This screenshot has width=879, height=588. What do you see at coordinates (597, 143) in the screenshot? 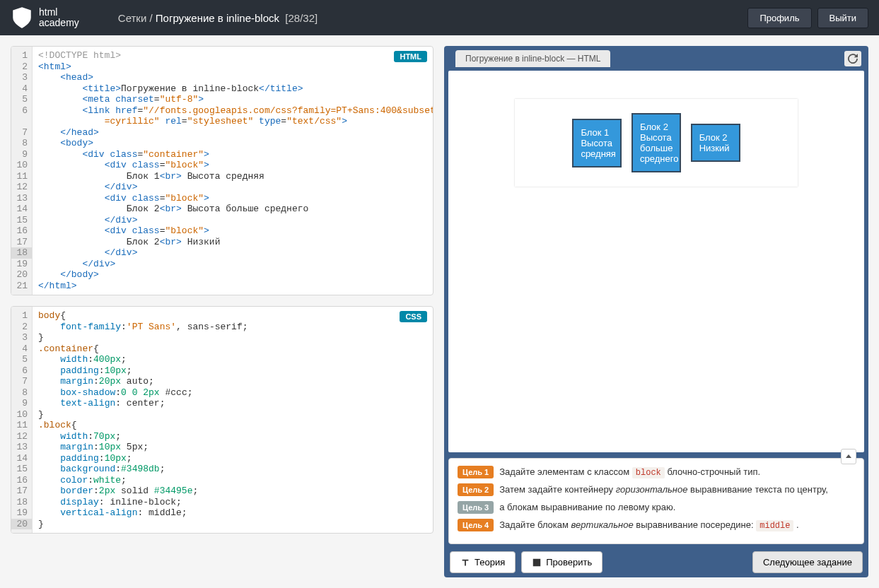
I see `demo-block-1: Блок 1Высота средняя` at bounding box center [597, 143].